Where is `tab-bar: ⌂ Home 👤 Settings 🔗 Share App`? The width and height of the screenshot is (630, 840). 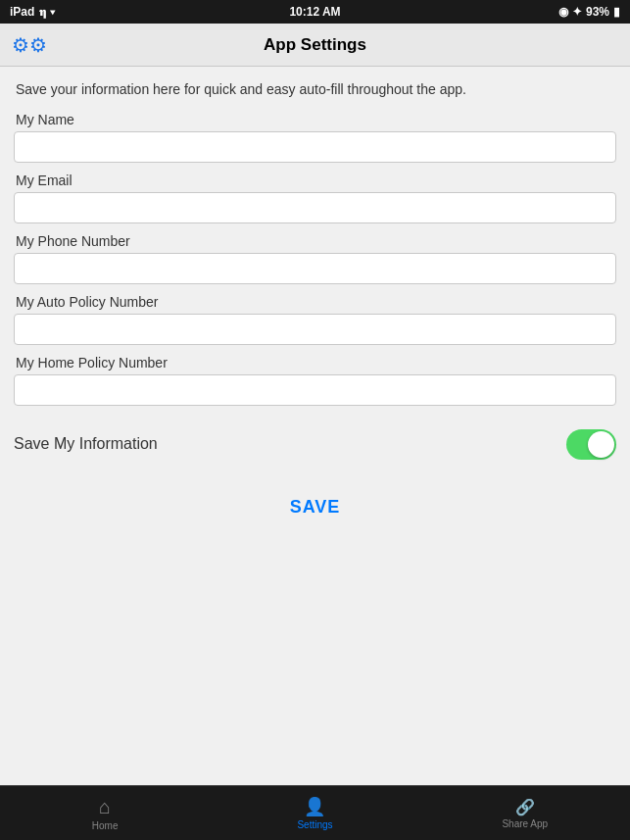
tab-bar: ⌂ Home 👤 Settings 🔗 Share App is located at coordinates (315, 813).